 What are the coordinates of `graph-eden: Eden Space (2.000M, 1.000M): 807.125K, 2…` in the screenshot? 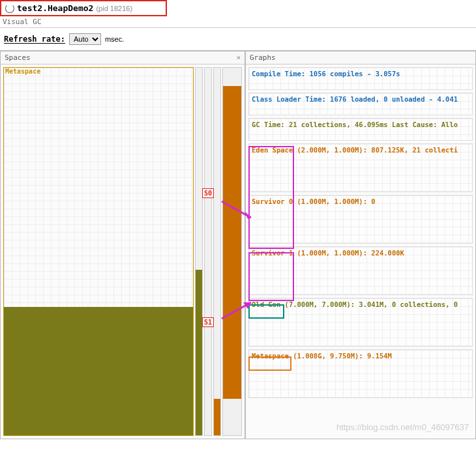 It's located at (361, 168).